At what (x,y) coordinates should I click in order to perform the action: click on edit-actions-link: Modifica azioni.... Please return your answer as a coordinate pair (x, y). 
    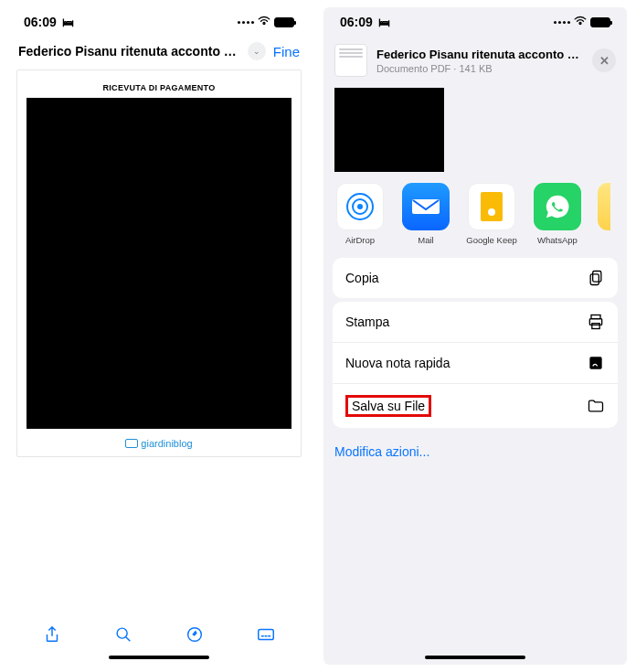
    Looking at the image, I should click on (475, 452).